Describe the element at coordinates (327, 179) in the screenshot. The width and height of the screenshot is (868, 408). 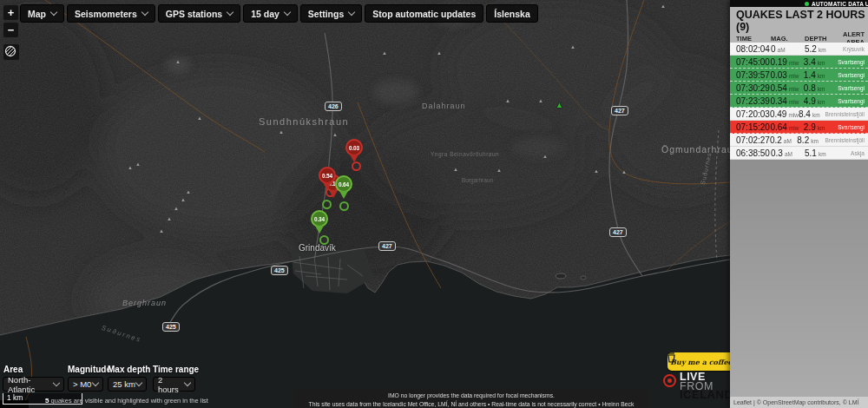
I see `quake-marker: 0.54` at that location.